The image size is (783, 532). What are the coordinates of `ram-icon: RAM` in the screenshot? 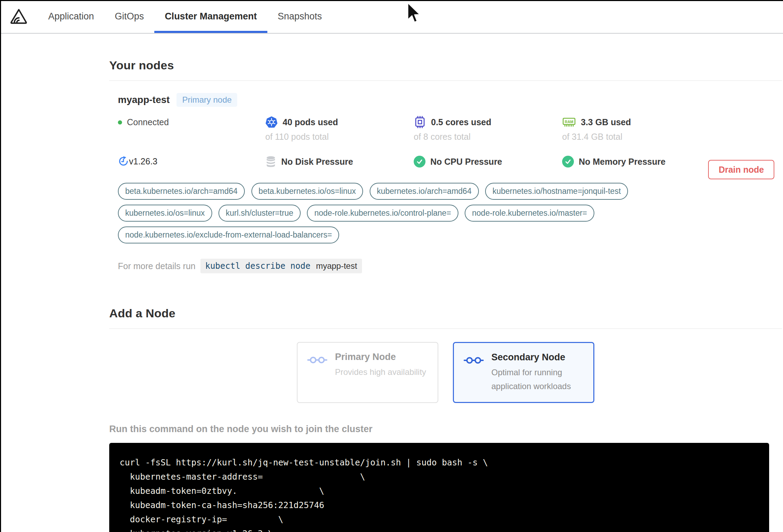 It's located at (569, 122).